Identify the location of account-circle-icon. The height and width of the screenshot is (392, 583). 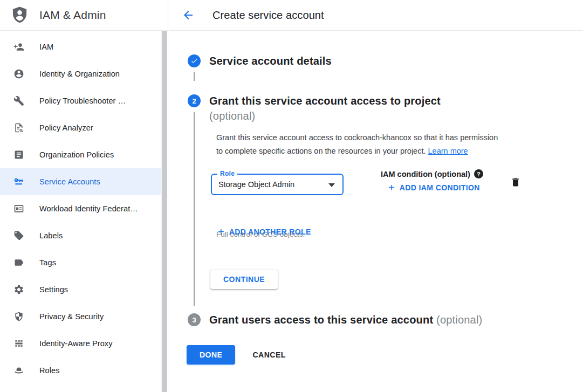
(19, 74).